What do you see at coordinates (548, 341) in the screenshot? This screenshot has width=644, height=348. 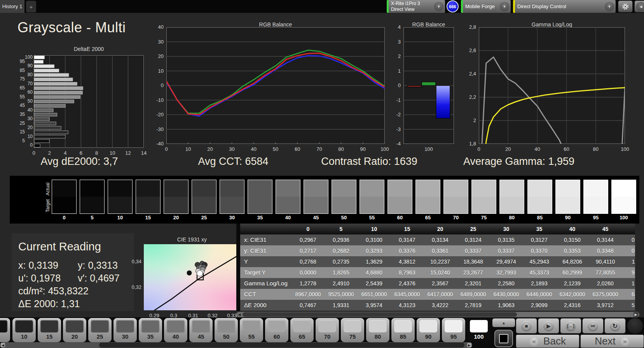 I see `back-button: « Back` at bounding box center [548, 341].